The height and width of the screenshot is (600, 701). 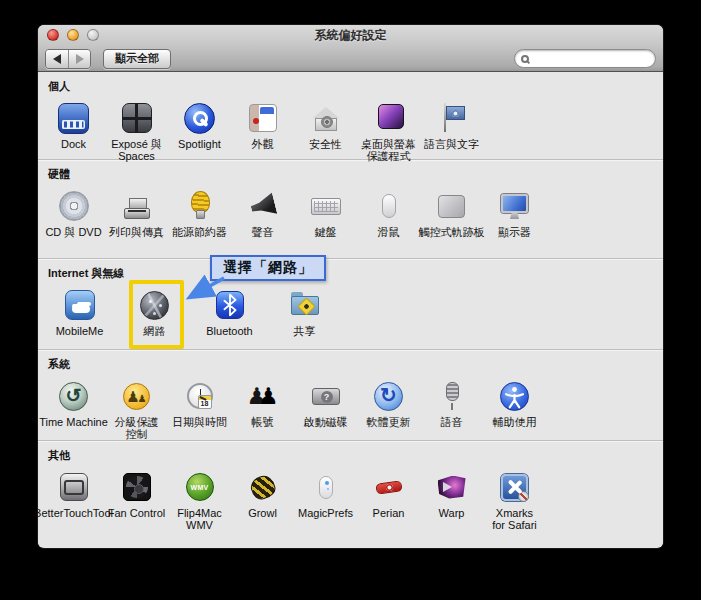 What do you see at coordinates (136, 150) in the screenshot?
I see `pref-label: Exposé 與 Spaces` at bounding box center [136, 150].